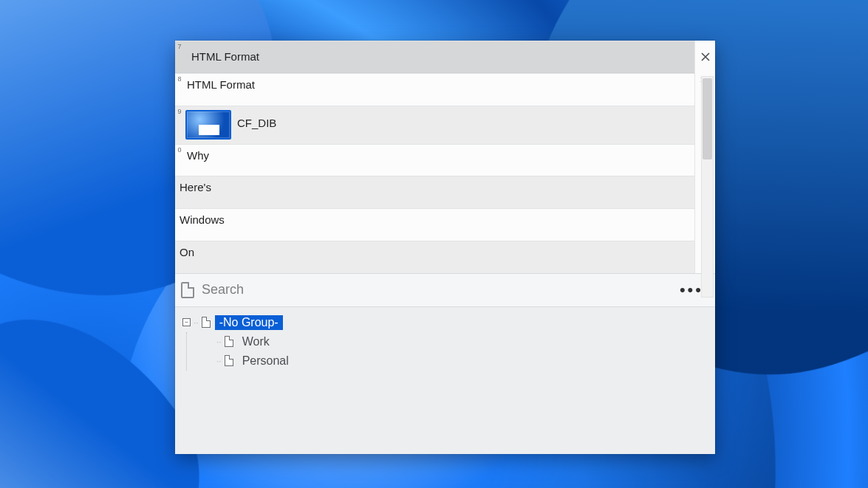  What do you see at coordinates (266, 361) in the screenshot?
I see `tree-node-label: Personal` at bounding box center [266, 361].